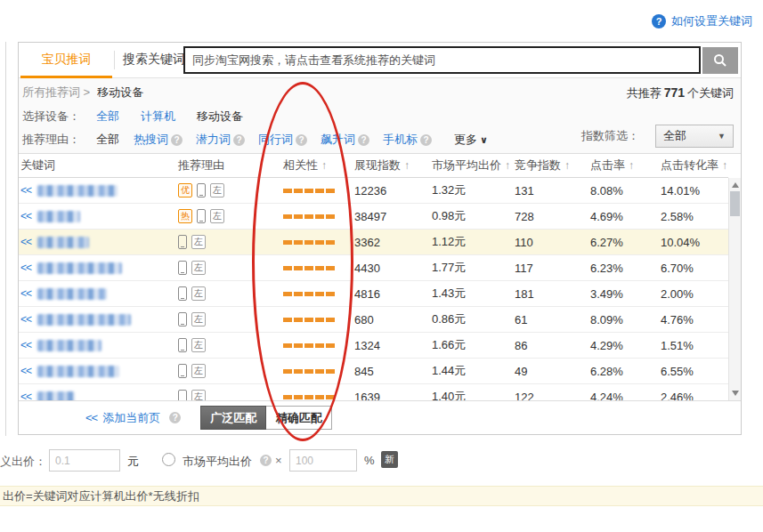 The image size is (763, 532). What do you see at coordinates (720, 60) in the screenshot?
I see `search-icon` at bounding box center [720, 60].